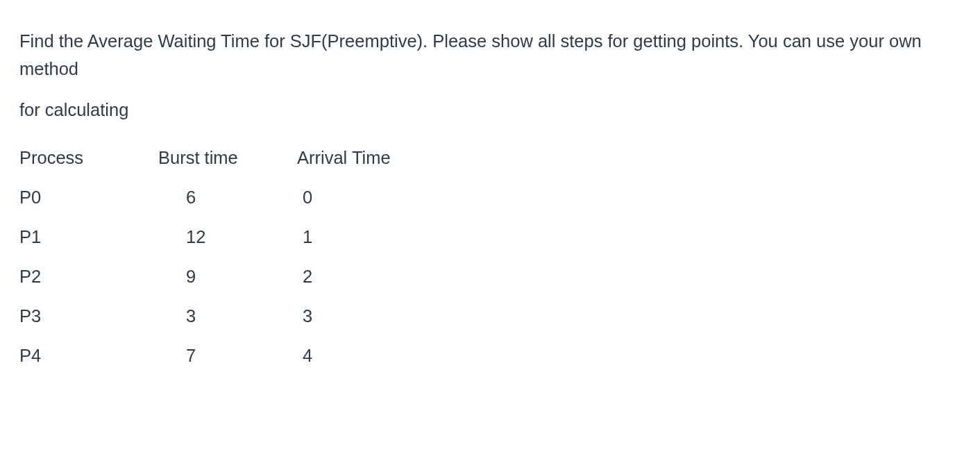 The width and height of the screenshot is (980, 461). I want to click on cell-burst: 12, so click(228, 237).